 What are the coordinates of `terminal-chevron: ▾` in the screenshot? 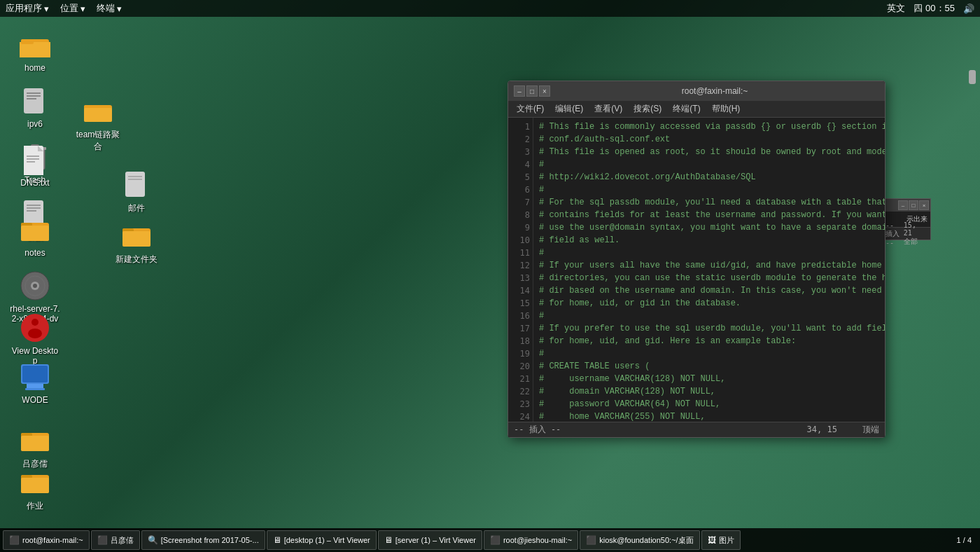 It's located at (119, 8).